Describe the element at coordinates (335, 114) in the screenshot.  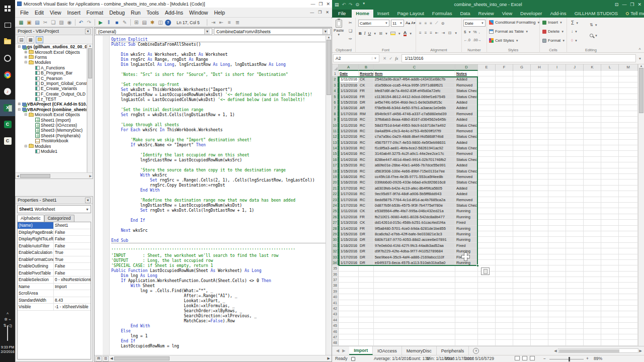
I see `row-header-8: 8` at that location.